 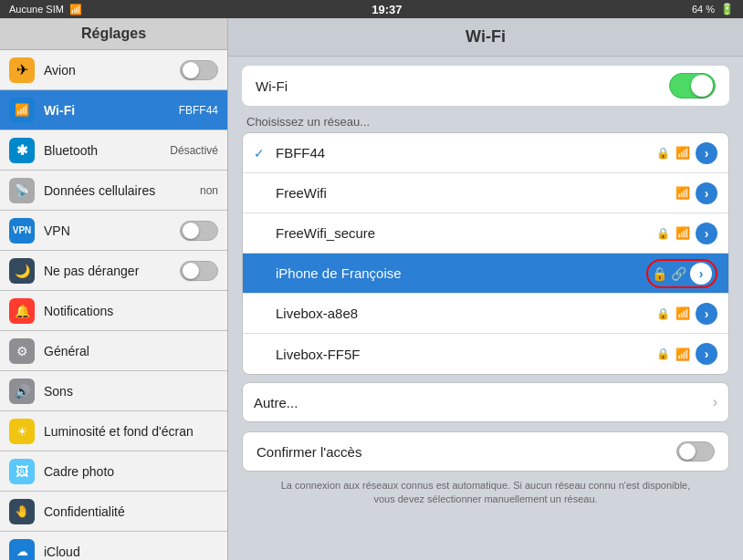 What do you see at coordinates (663, 233) in the screenshot?
I see `lock-icon-freewifi-secure: 🔒` at bounding box center [663, 233].